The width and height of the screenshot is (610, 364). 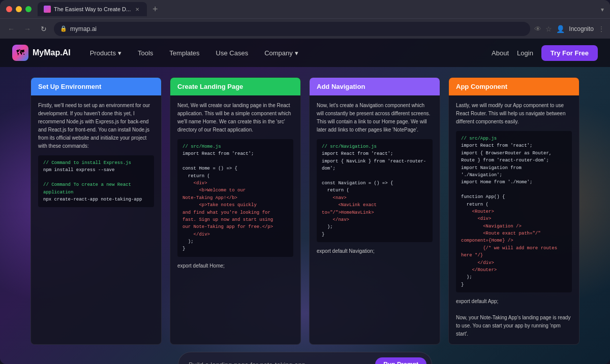 I want to click on card-desc-app: Lastly, we will modify our App component…, so click(x=514, y=114).